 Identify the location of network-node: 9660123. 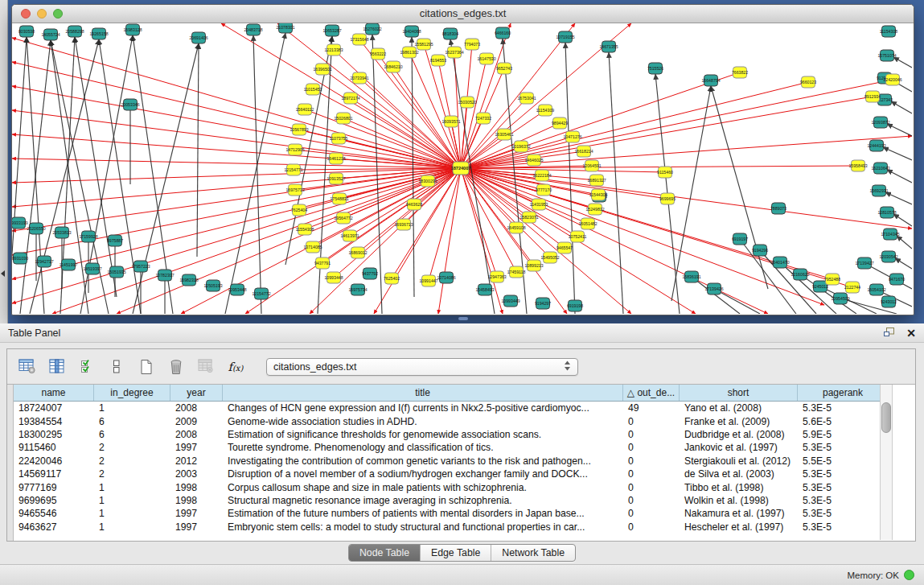
(808, 82).